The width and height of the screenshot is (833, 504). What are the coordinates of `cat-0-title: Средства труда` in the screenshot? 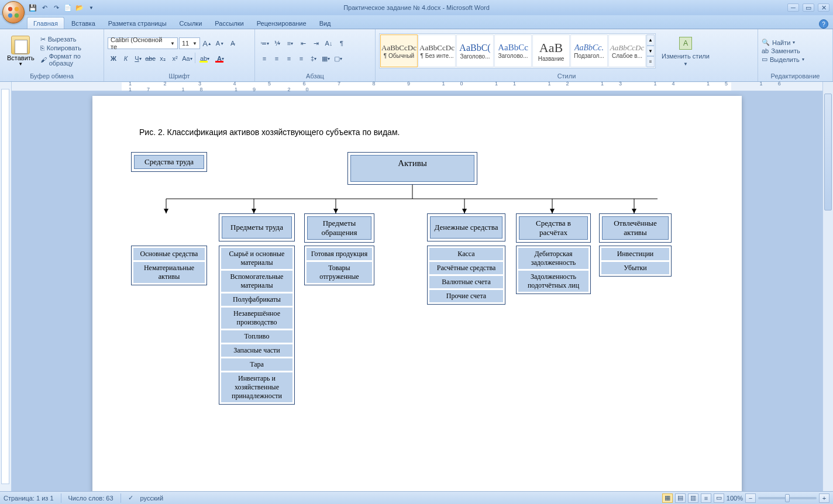 It's located at (169, 162).